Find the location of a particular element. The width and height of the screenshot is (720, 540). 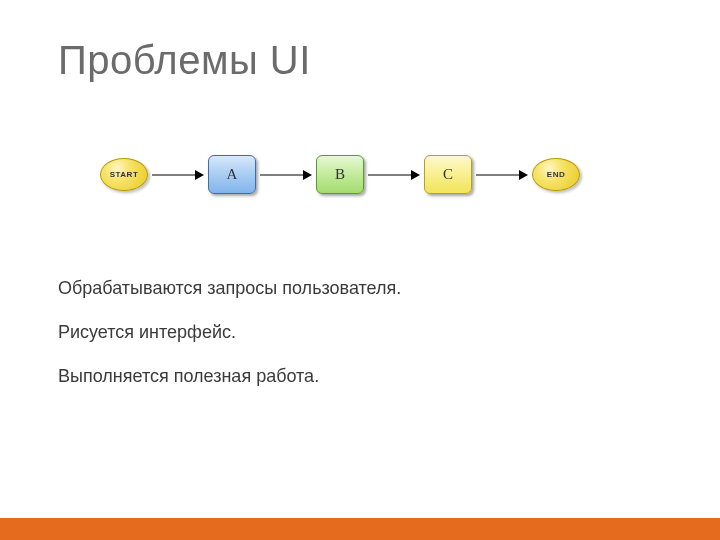

body-line: Выполняется полезная работа. is located at coordinates (230, 377).